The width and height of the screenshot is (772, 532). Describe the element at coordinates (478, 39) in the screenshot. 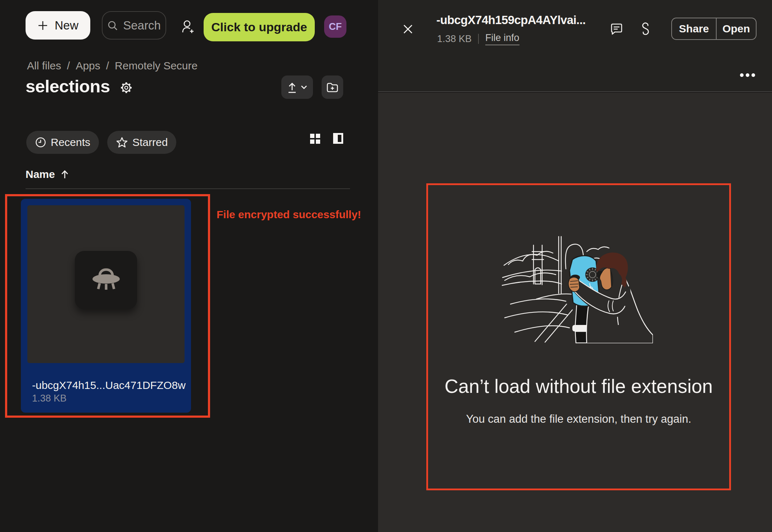

I see `preview-meta: 1.38 KB File info` at that location.